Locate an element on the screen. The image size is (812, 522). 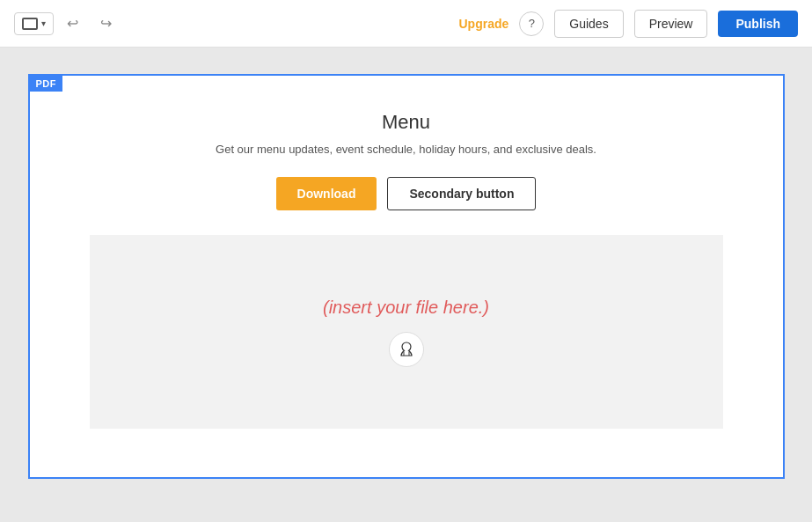
buttons-row: Download Secondary button is located at coordinates (406, 194).